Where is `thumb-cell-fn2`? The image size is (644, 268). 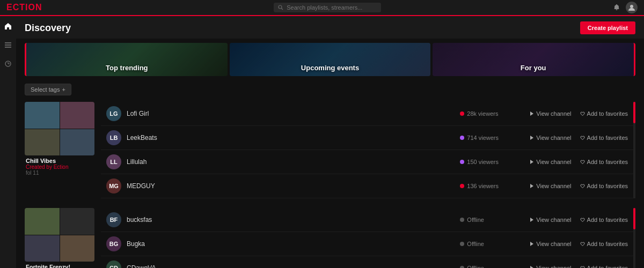
thumb-cell-fn2 is located at coordinates (77, 221).